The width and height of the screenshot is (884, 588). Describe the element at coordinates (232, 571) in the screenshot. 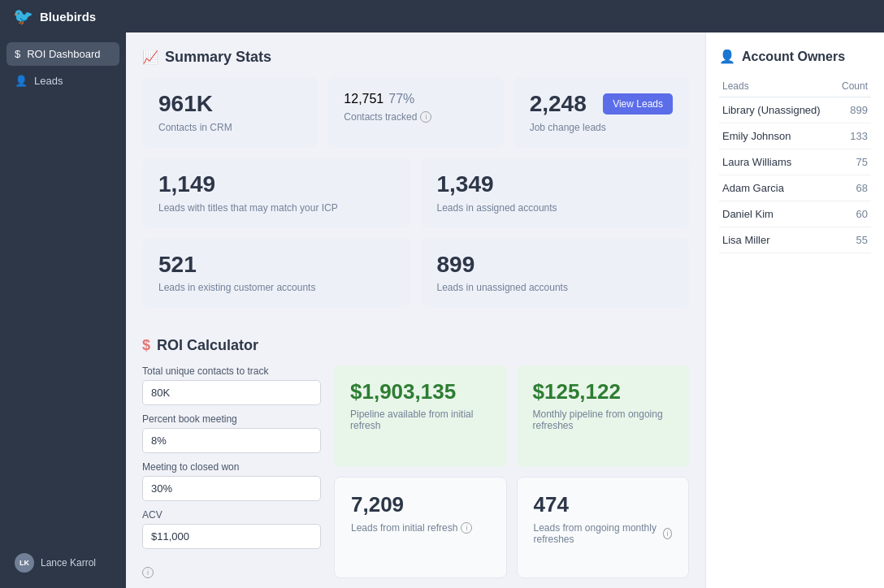

I see `footer-info: i` at that location.